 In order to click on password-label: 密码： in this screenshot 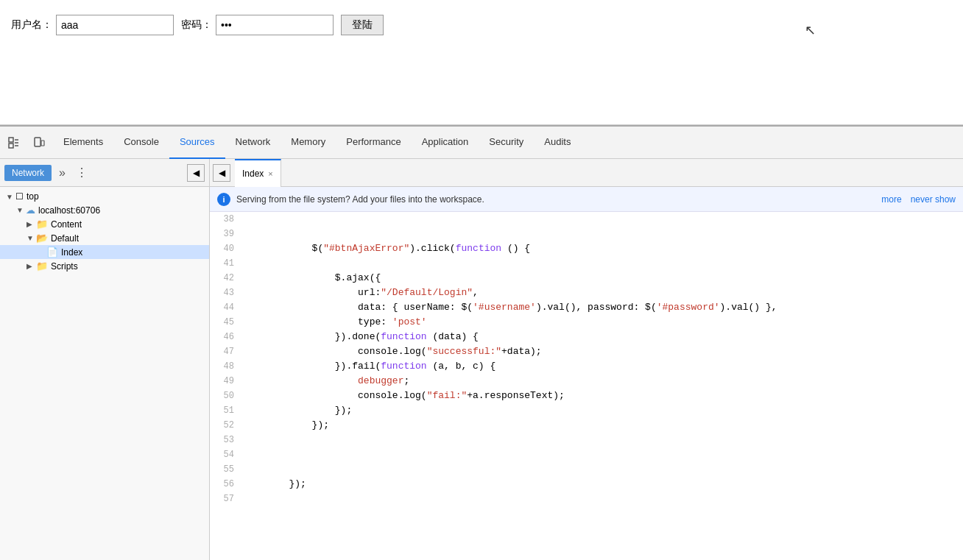, I will do `click(197, 25)`.